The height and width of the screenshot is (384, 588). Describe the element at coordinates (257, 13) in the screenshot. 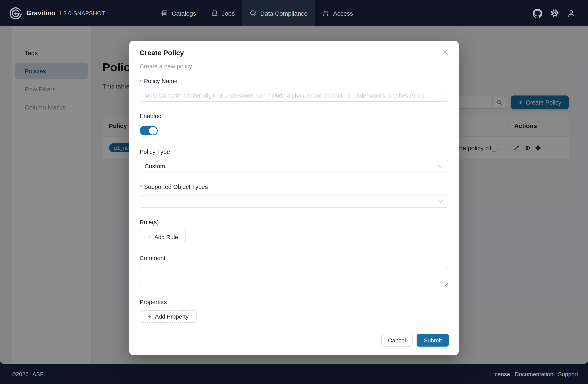

I see `main-nav: Catalogs Jobs Data Compliance Access` at that location.